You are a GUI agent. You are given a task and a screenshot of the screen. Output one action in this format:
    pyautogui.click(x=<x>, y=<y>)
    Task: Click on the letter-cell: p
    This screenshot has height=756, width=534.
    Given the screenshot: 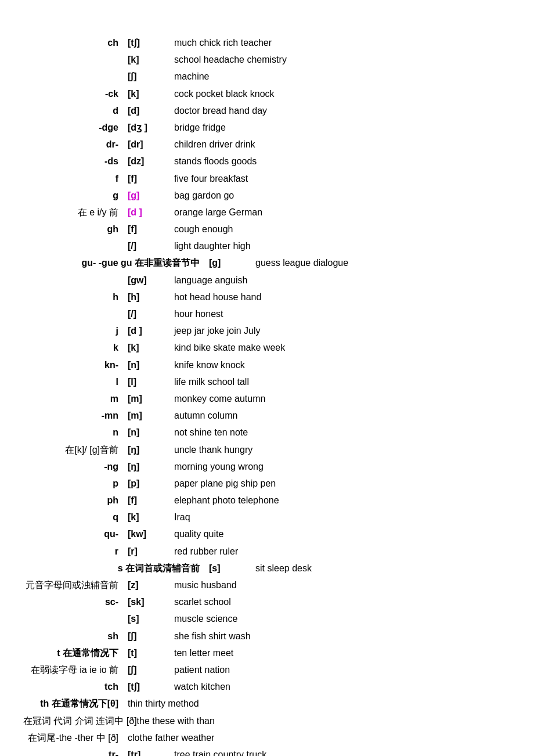 What is the action you would take?
    pyautogui.click(x=75, y=483)
    